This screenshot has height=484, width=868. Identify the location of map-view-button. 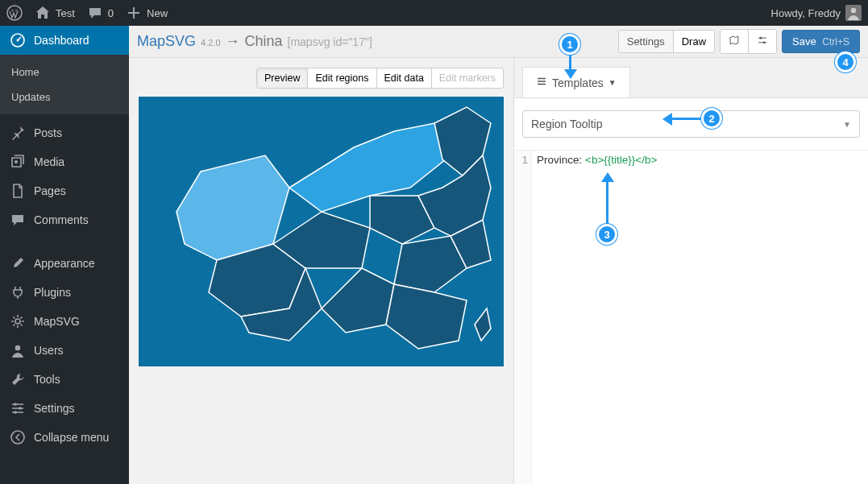
(735, 42).